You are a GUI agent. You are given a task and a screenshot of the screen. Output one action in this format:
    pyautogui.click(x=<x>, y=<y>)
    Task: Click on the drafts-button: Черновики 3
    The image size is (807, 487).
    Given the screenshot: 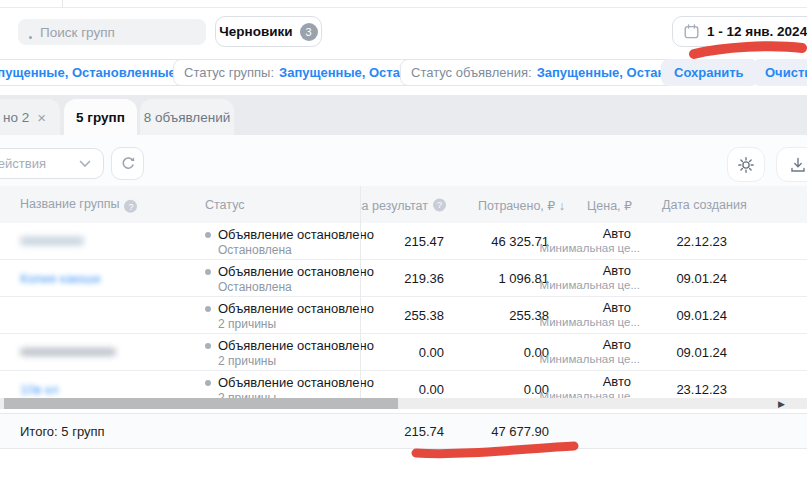 What is the action you would take?
    pyautogui.click(x=268, y=32)
    